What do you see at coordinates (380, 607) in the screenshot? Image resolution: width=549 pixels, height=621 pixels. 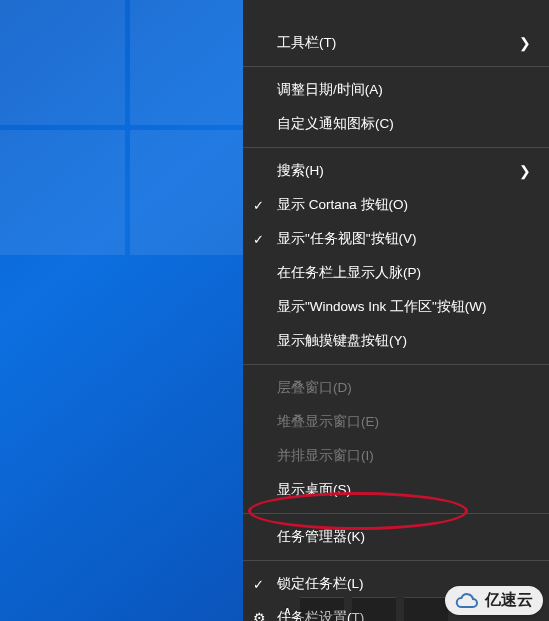 I see `taskbar-preview-blocks` at bounding box center [380, 607].